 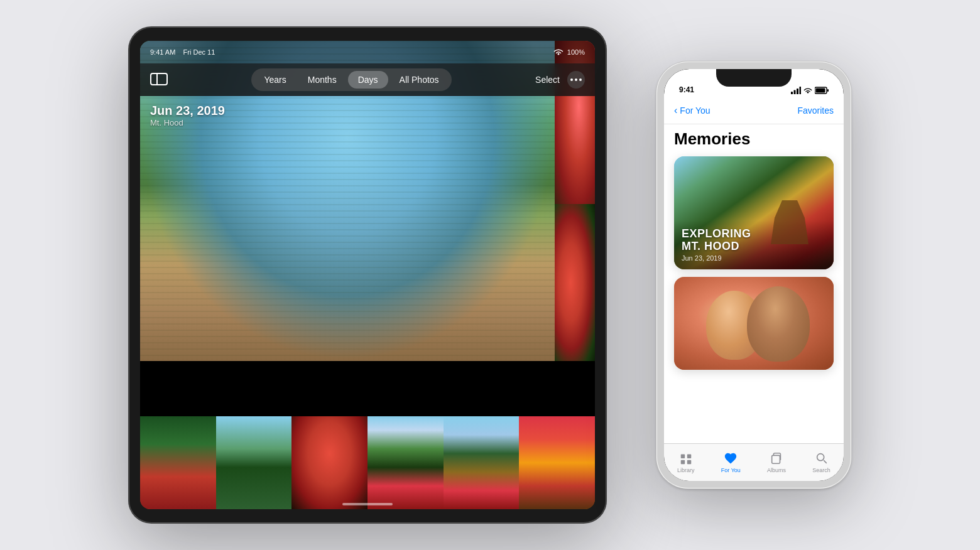 What do you see at coordinates (754, 275) in the screenshot?
I see `iphone-screen: 9:41` at bounding box center [754, 275].